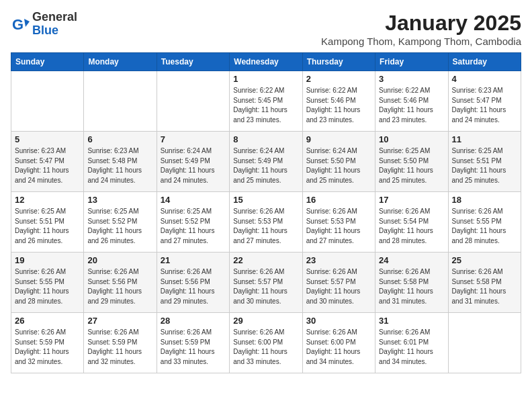 The height and width of the screenshot is (411, 532). Describe the element at coordinates (48, 343) in the screenshot. I see `day-cell: 26Sunrise: 6:26 AM Sunset: 5:59 PM Dayli…` at that location.